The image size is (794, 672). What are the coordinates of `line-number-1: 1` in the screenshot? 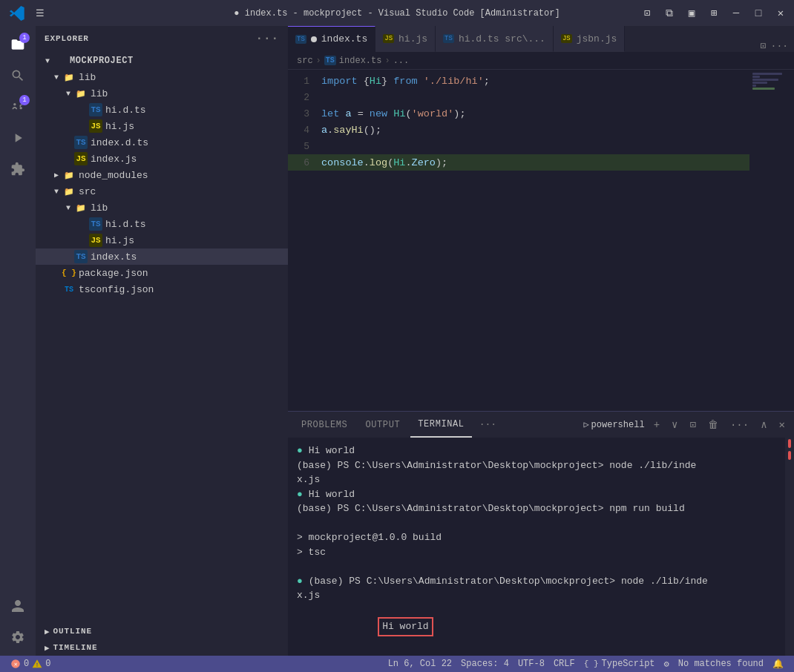 It's located at (304, 82).